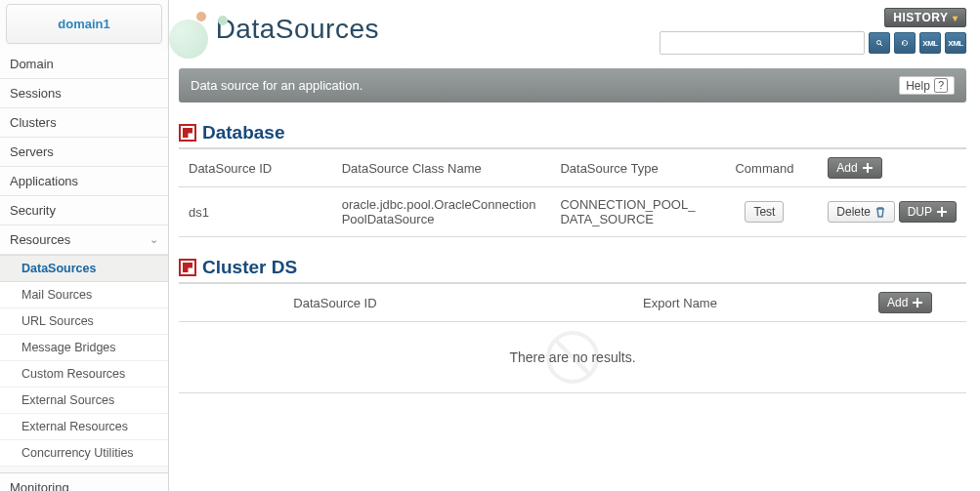 The height and width of the screenshot is (491, 980). What do you see at coordinates (199, 213) in the screenshot?
I see `cell-text: ds1` at bounding box center [199, 213].